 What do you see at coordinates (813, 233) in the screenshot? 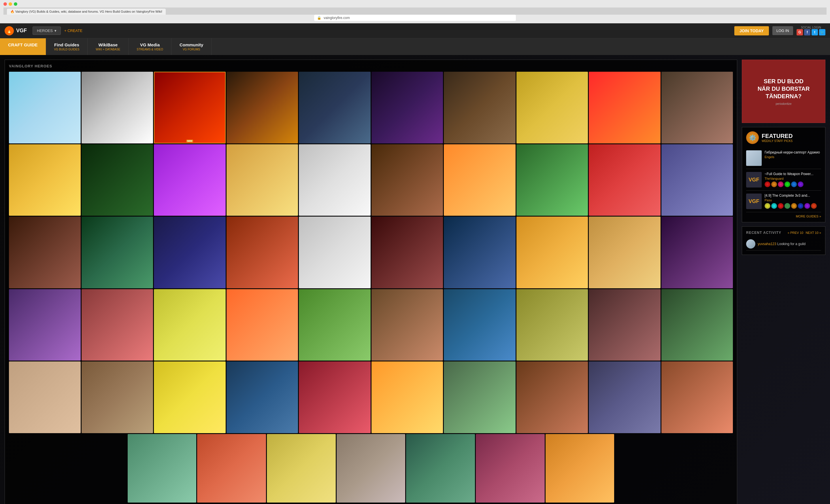
I see `next-button: NEXT 10 »` at bounding box center [813, 233].